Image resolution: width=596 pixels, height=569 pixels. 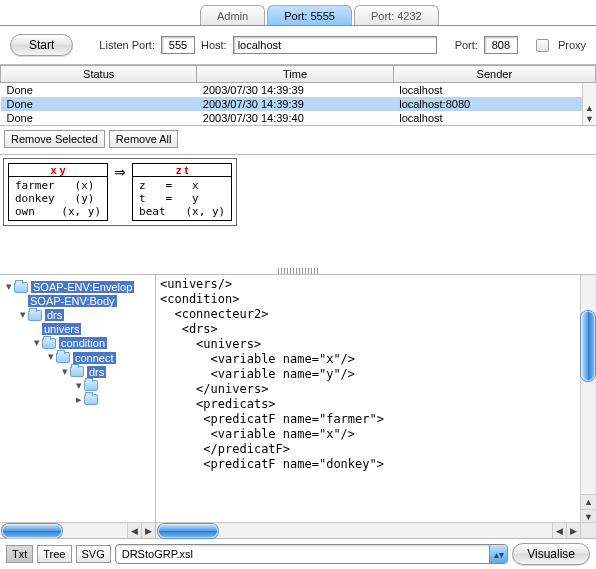 I want to click on drs-right: z t z = x t = y beat (x, y), so click(x=182, y=192).